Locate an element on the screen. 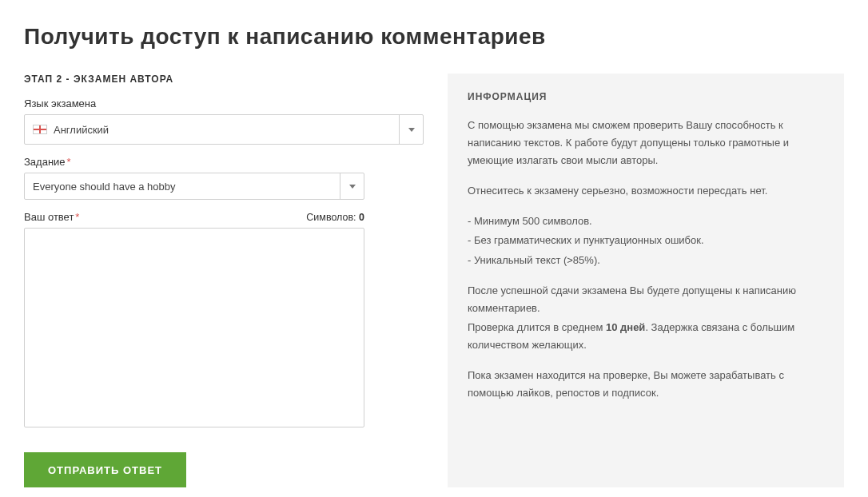  info-paragraph: Пока экзамен находится на проверке, Вы м… is located at coordinates (646, 384).